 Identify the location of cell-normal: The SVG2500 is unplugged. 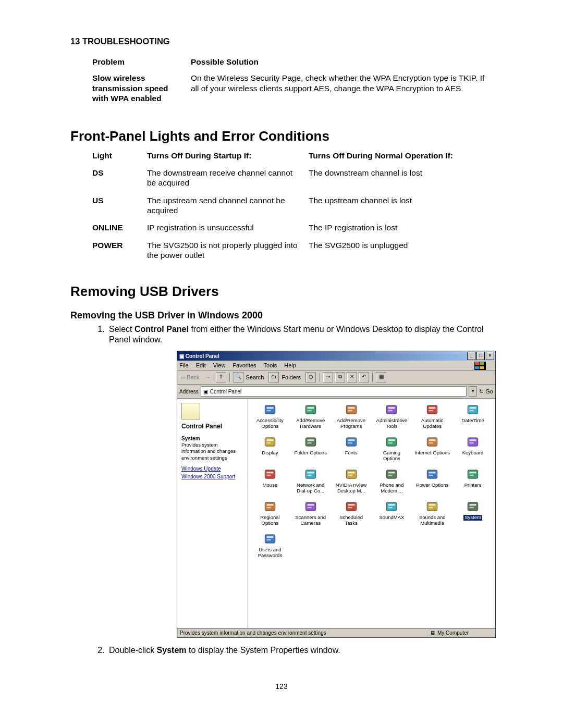
(392, 254).